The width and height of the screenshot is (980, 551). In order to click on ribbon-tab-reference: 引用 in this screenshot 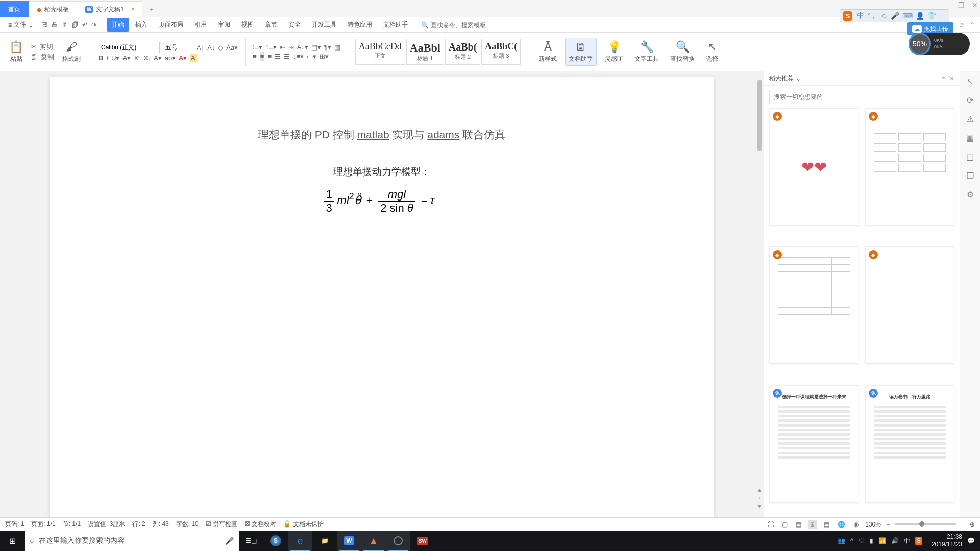, I will do `click(201, 24)`.